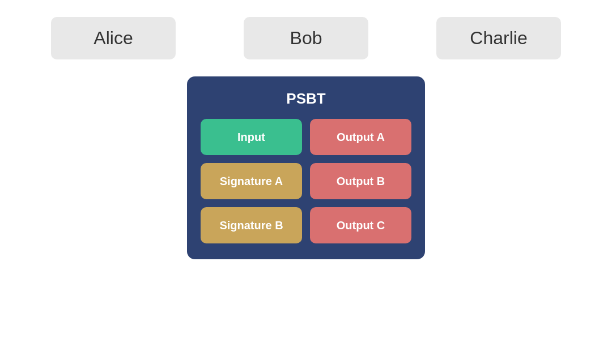 Image resolution: width=612 pixels, height=364 pixels. I want to click on psbt-title: PSBT, so click(306, 99).